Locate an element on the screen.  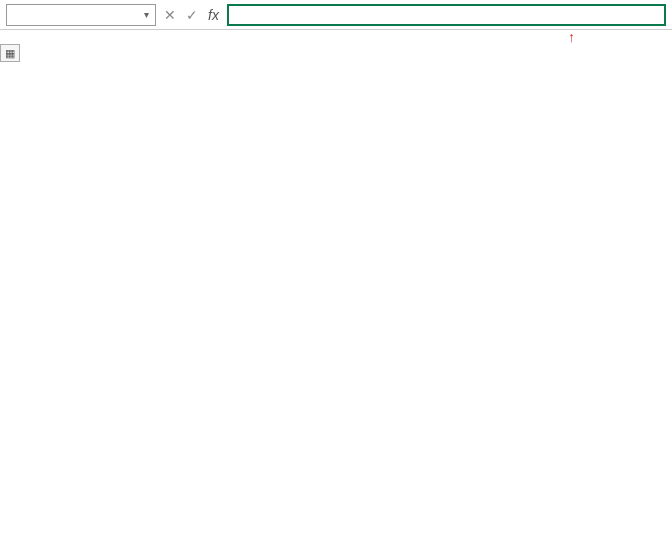
accept-icon: ✓ is located at coordinates (192, 15).